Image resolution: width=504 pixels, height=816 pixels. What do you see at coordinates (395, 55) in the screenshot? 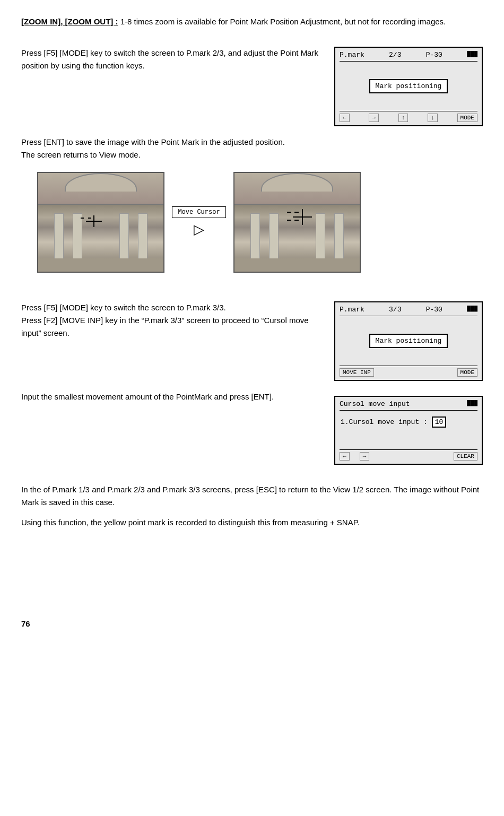
I see `pmark-page-2-3: 2/3` at bounding box center [395, 55].